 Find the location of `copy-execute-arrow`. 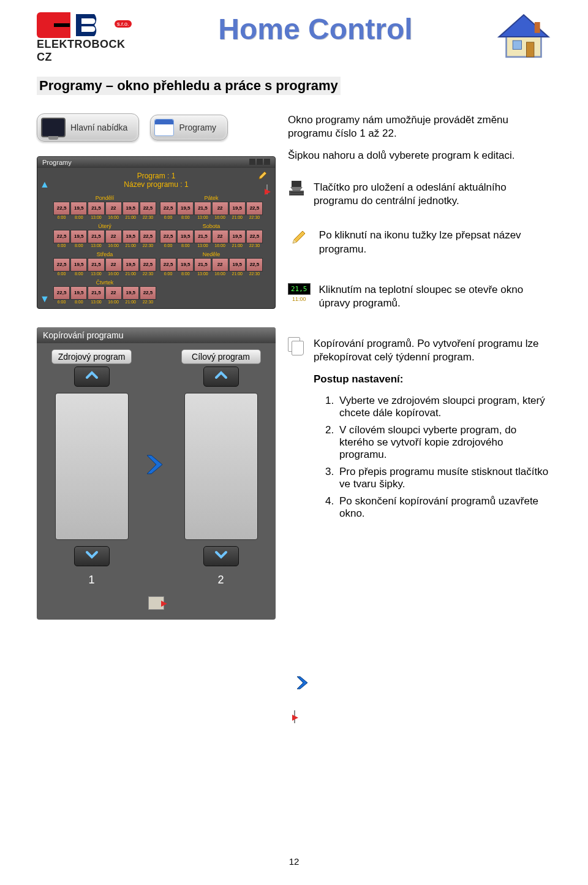

copy-execute-arrow is located at coordinates (156, 468).